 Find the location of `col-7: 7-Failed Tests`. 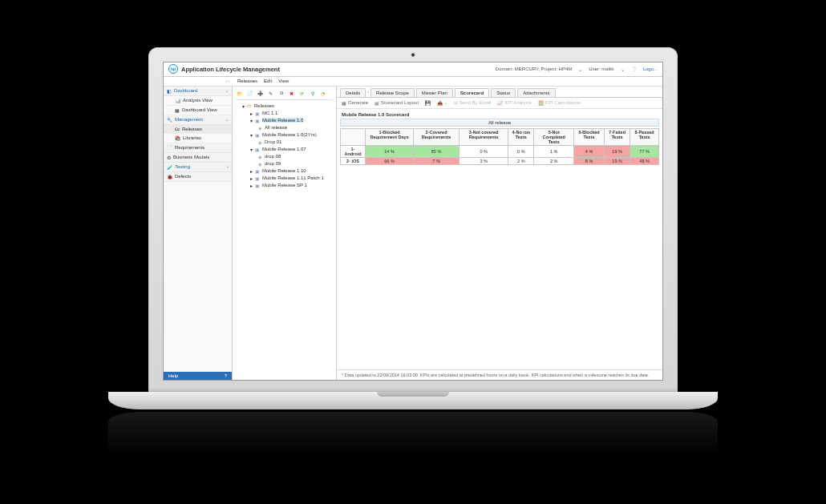

col-7: 7-Failed Tests is located at coordinates (617, 136).